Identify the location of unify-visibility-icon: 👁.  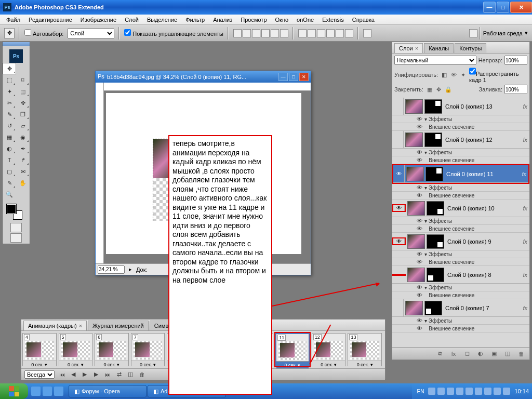
(454, 75).